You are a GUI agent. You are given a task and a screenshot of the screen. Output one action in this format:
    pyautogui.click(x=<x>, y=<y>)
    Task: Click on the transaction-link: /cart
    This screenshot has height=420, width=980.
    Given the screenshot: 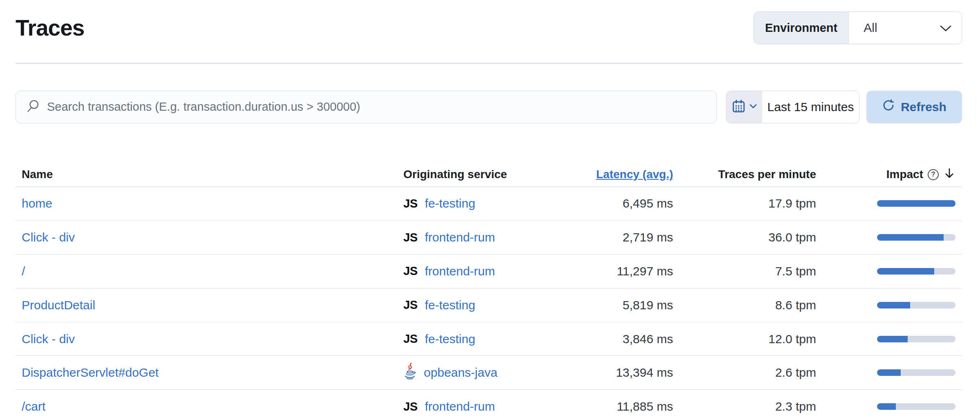 What is the action you would take?
    pyautogui.click(x=34, y=406)
    